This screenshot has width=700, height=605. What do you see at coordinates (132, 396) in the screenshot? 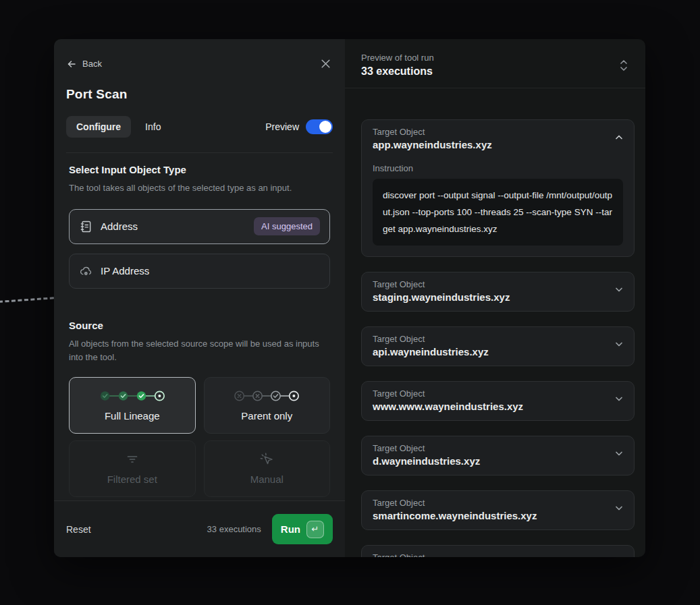
I see `lineage-full-icon` at bounding box center [132, 396].